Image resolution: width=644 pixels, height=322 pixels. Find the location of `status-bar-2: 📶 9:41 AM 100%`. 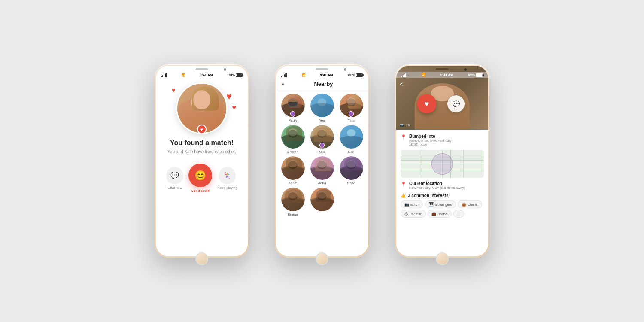

status-bar-2: 📶 9:41 AM 100% is located at coordinates (322, 75).